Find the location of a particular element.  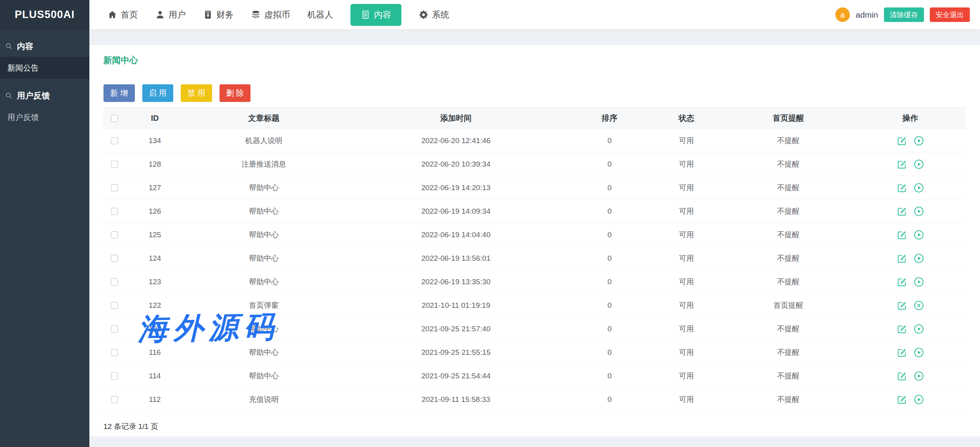

cell-title: 首页弹窗 is located at coordinates (264, 305).